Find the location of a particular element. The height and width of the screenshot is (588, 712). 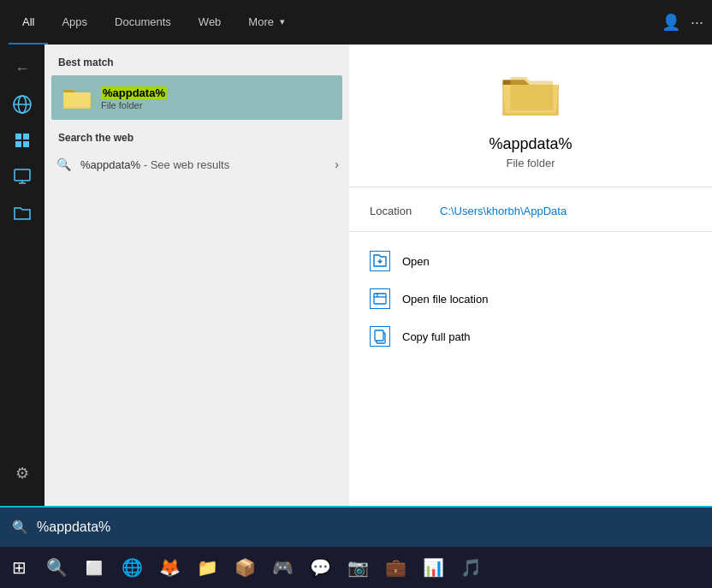

detail-folder-icon is located at coordinates (531, 96).